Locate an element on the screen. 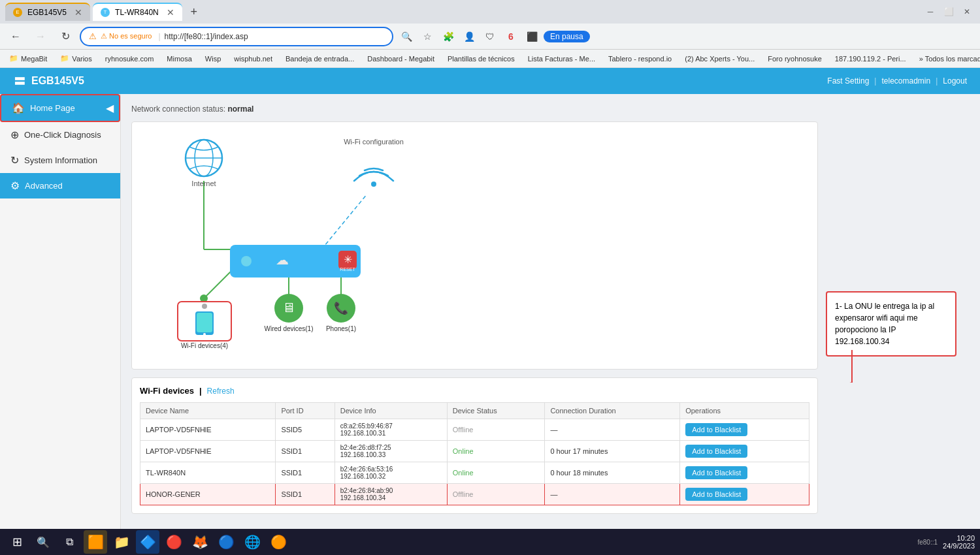 The height and width of the screenshot is (555, 980). shield-icon: 🛡 is located at coordinates (490, 37).